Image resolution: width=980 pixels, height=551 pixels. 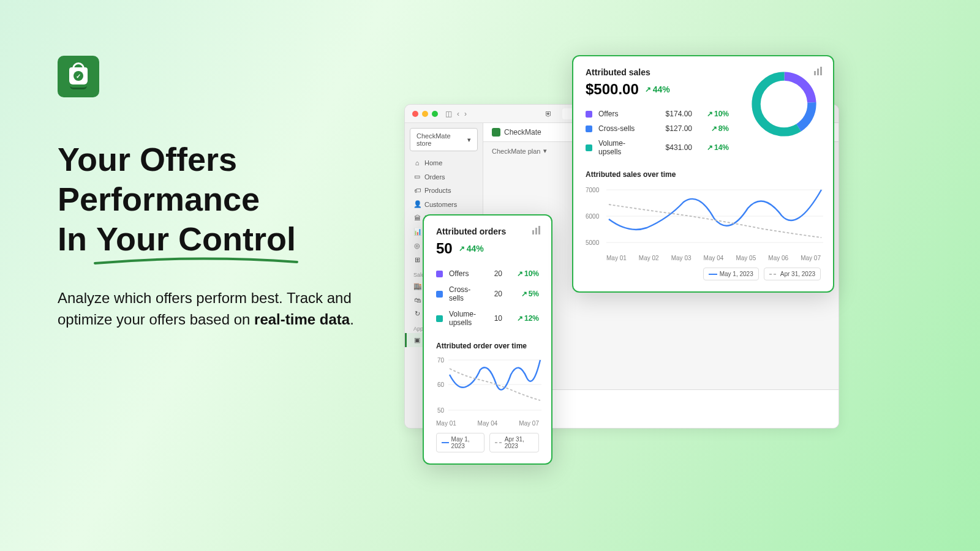 I want to click on minimize-icon, so click(x=425, y=114).